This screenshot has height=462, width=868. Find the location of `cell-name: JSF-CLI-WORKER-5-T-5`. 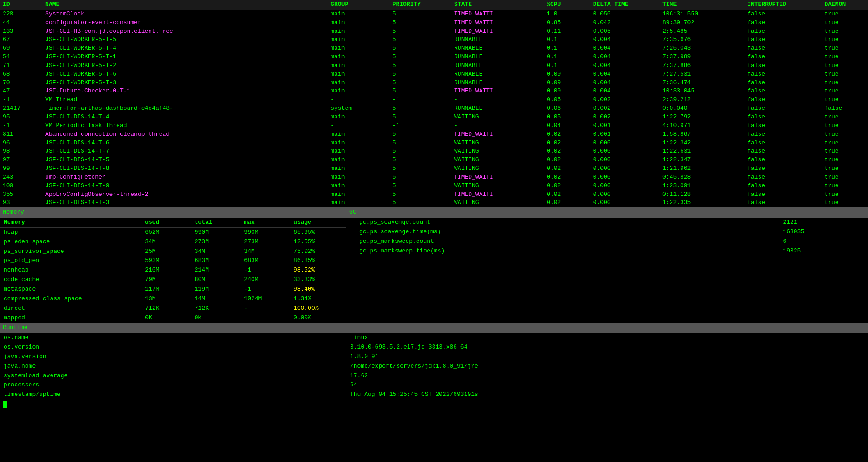

cell-name: JSF-CLI-WORKER-5-T-5 is located at coordinates (185, 40).